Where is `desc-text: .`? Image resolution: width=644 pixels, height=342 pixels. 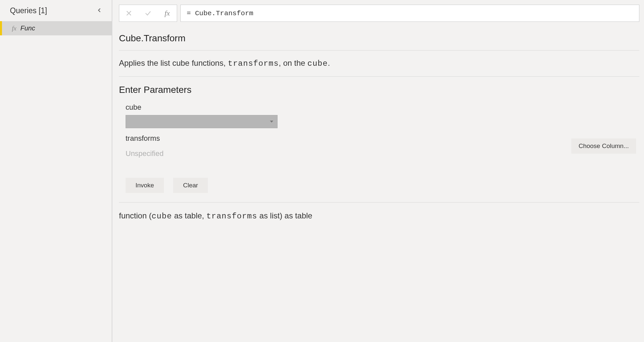 desc-text: . is located at coordinates (329, 63).